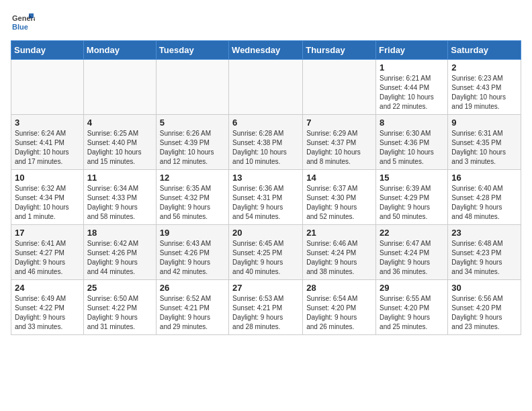  What do you see at coordinates (266, 232) in the screenshot?
I see `day-number: 20` at bounding box center [266, 232].